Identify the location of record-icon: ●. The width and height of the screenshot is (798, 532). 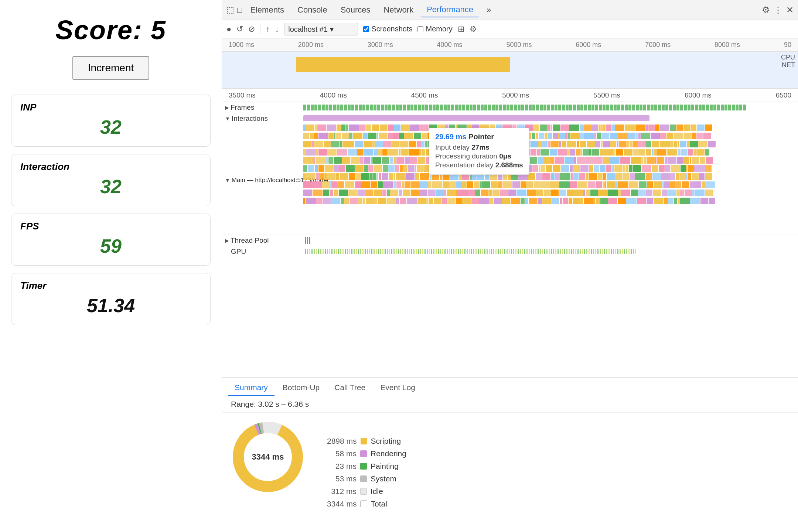
(229, 29).